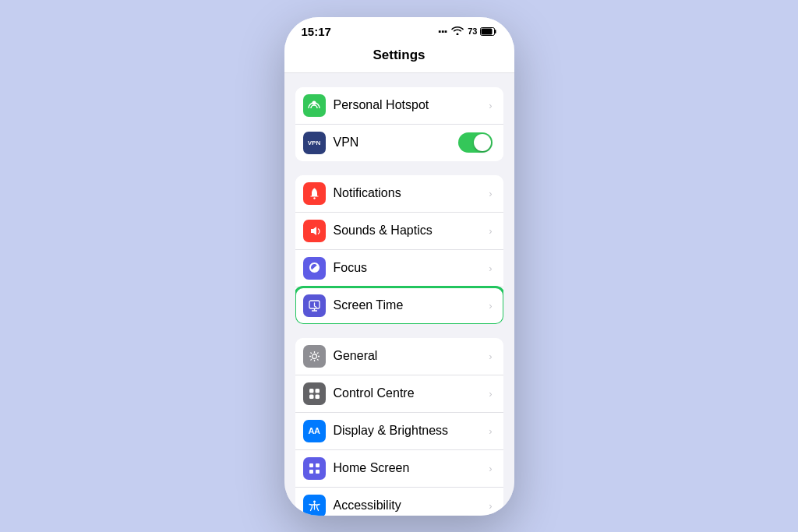  Describe the element at coordinates (399, 502) in the screenshot. I see `row-accessibility: Accessibility ›` at that location.